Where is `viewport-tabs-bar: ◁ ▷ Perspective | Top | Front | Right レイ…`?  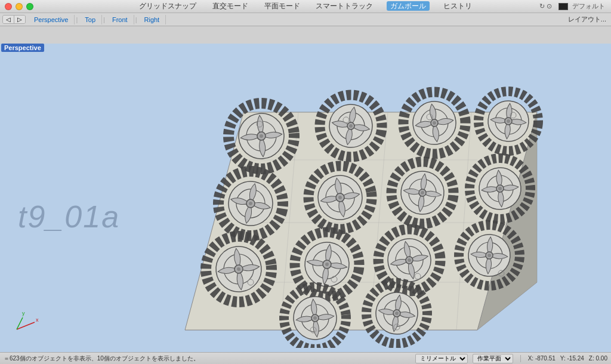 viewport-tabs-bar: ◁ ▷ Perspective | Top | Front | Right レイ… is located at coordinates (306, 20).